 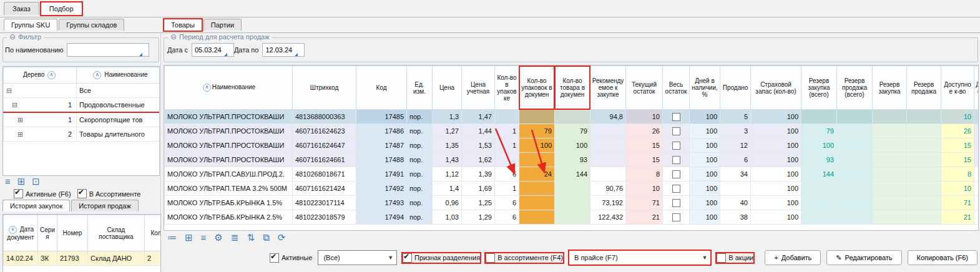 What do you see at coordinates (608, 117) in the screenshot?
I see `cell-recommended: 94,8` at bounding box center [608, 117].